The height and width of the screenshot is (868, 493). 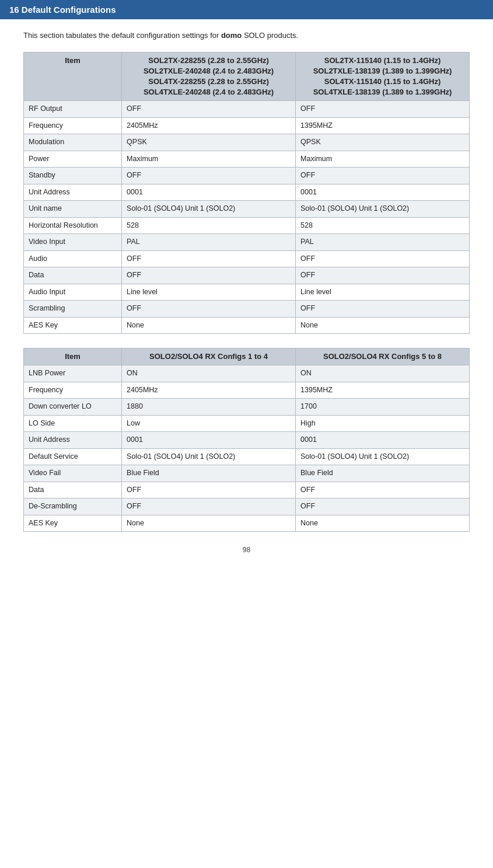 What do you see at coordinates (73, 243) in the screenshot?
I see `table1-row-label: Video Input` at bounding box center [73, 243].